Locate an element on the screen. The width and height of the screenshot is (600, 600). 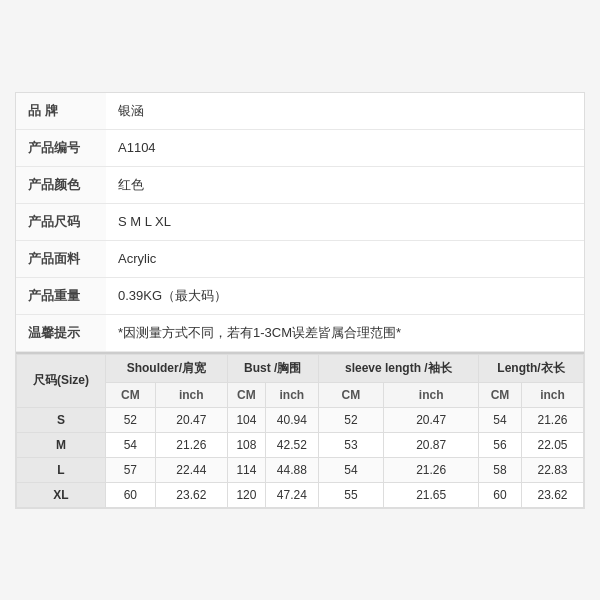
info-row: 产品重量 0.39KG（最大码） is located at coordinates (300, 296).